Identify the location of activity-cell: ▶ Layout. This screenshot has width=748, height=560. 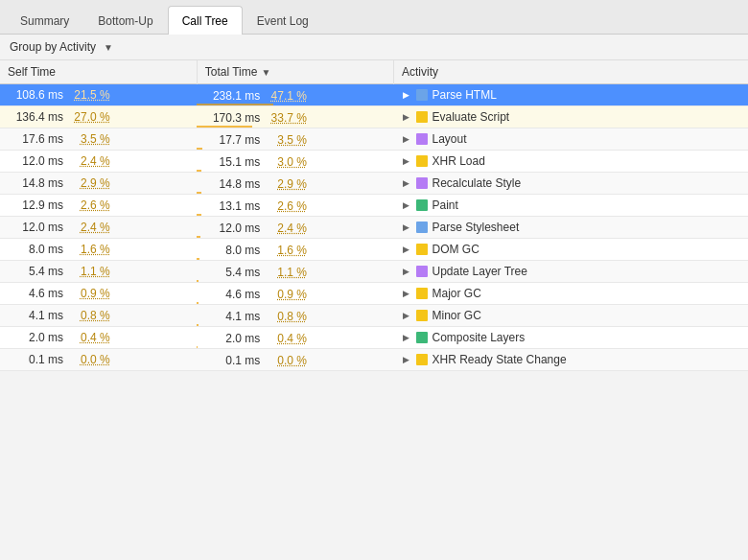
(572, 140).